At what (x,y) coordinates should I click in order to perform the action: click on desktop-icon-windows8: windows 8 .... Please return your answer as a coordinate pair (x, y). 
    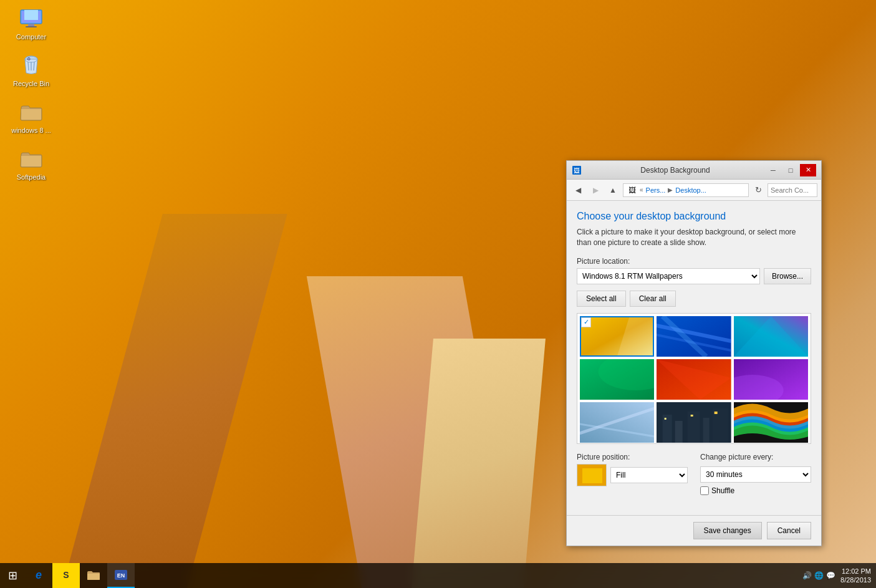
    Looking at the image, I should click on (31, 117).